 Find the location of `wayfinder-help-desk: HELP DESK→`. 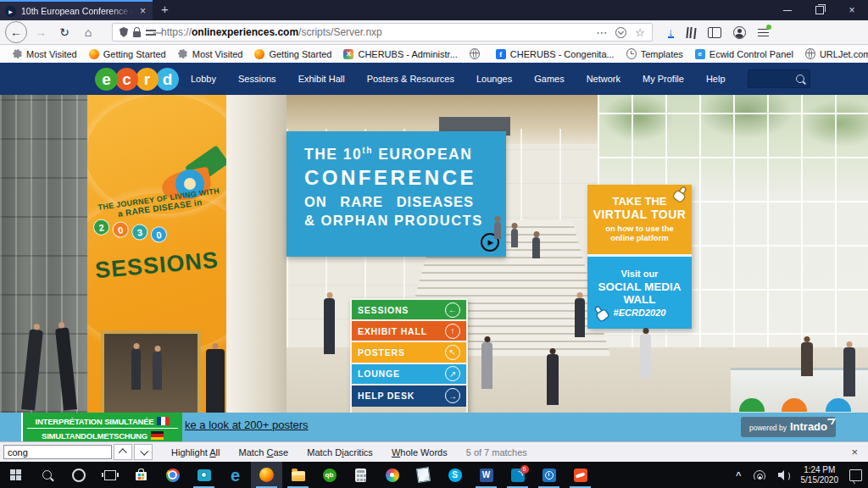

wayfinder-help-desk: HELP DESK→ is located at coordinates (409, 396).